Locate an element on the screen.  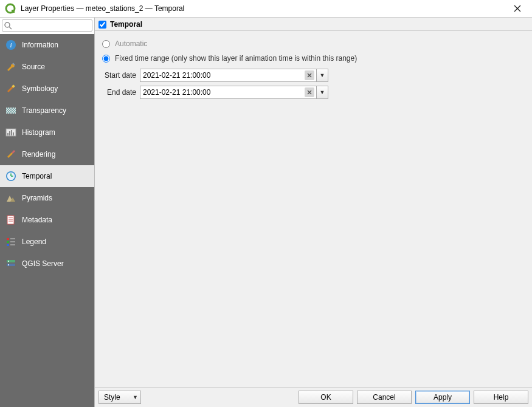
sidebar-item-pyramids: Pyramids is located at coordinates (47, 198).